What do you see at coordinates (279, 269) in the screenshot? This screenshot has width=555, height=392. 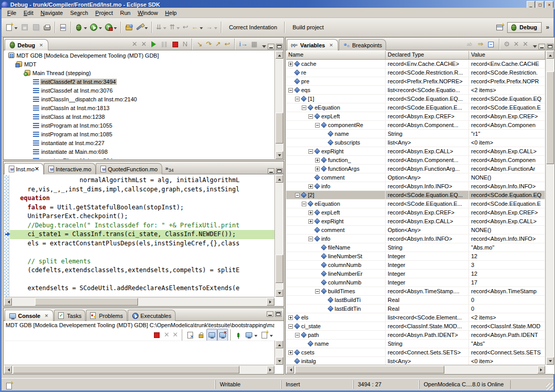 I see `editor-scroll-thumb` at bounding box center [279, 269].